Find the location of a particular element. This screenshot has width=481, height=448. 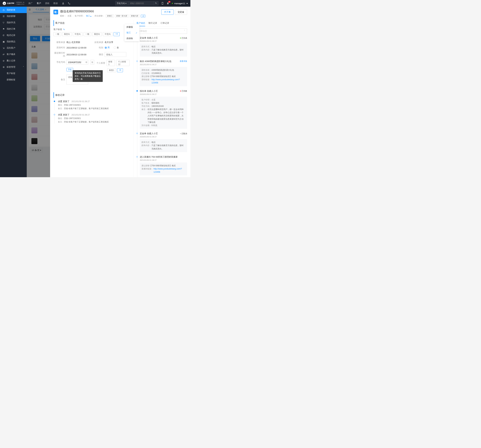

wechat-input is located at coordinates (115, 54).